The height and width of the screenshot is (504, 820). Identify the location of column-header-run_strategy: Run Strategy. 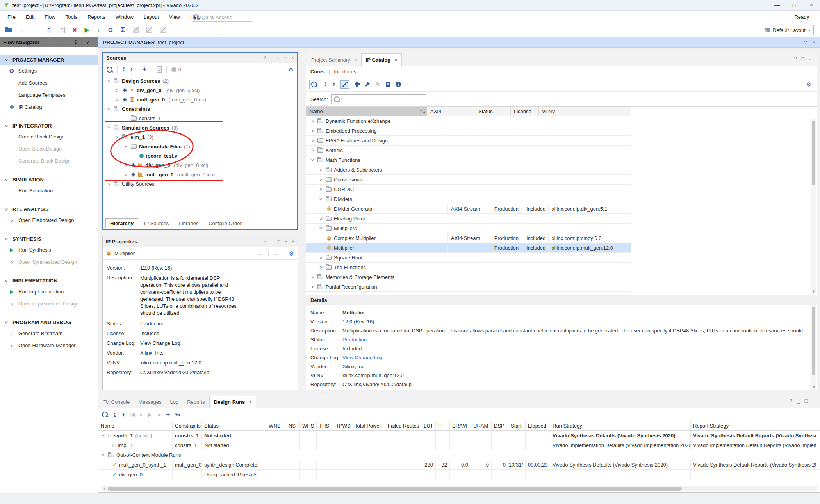
(620, 426).